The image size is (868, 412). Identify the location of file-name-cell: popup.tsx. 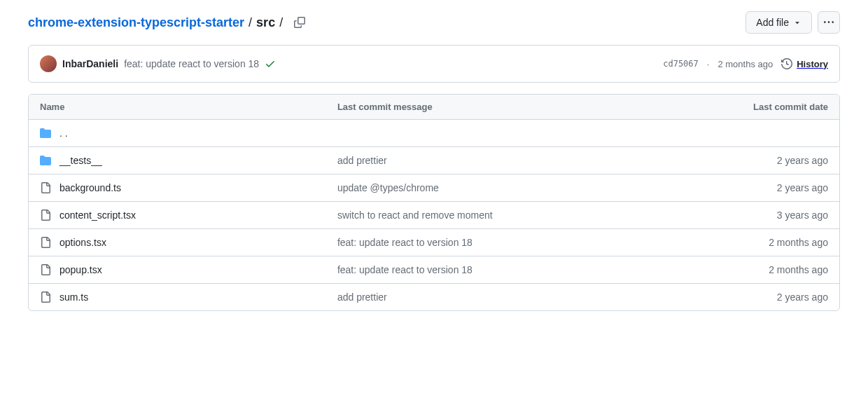
(189, 270).